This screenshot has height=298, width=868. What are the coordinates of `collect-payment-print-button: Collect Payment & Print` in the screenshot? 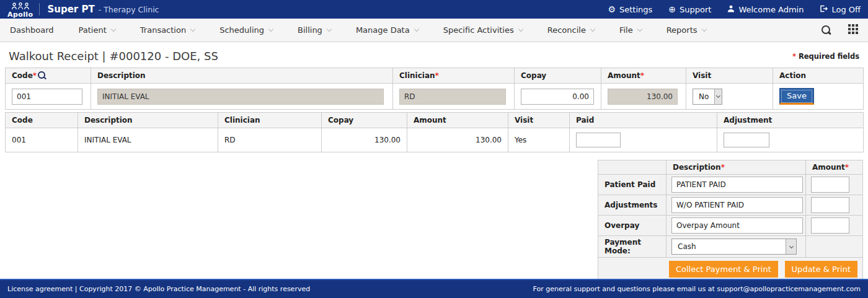 It's located at (724, 269).